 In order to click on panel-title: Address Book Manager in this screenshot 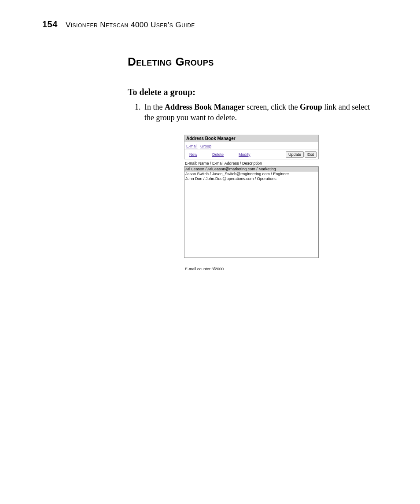, I will do `click(251, 138)`.